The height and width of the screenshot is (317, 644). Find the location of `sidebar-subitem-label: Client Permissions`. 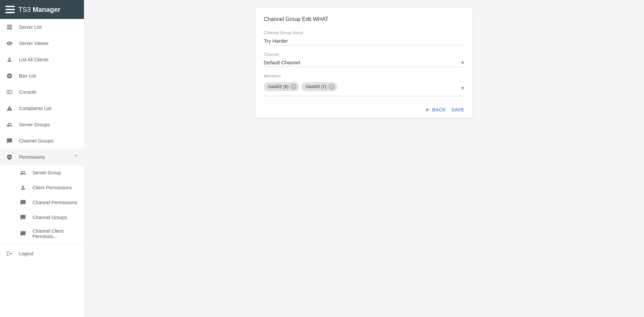

sidebar-subitem-label: Client Permissions is located at coordinates (52, 188).